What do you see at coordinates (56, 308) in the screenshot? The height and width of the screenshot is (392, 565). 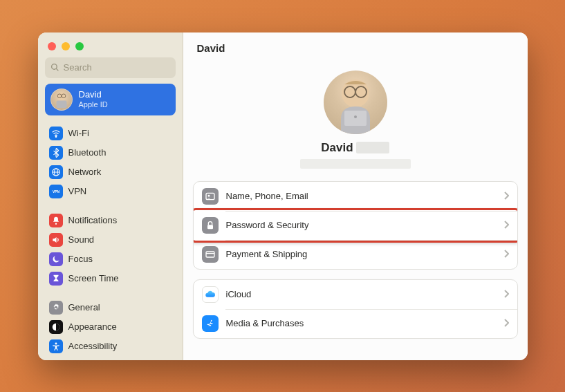 I see `gear-icon` at bounding box center [56, 308].